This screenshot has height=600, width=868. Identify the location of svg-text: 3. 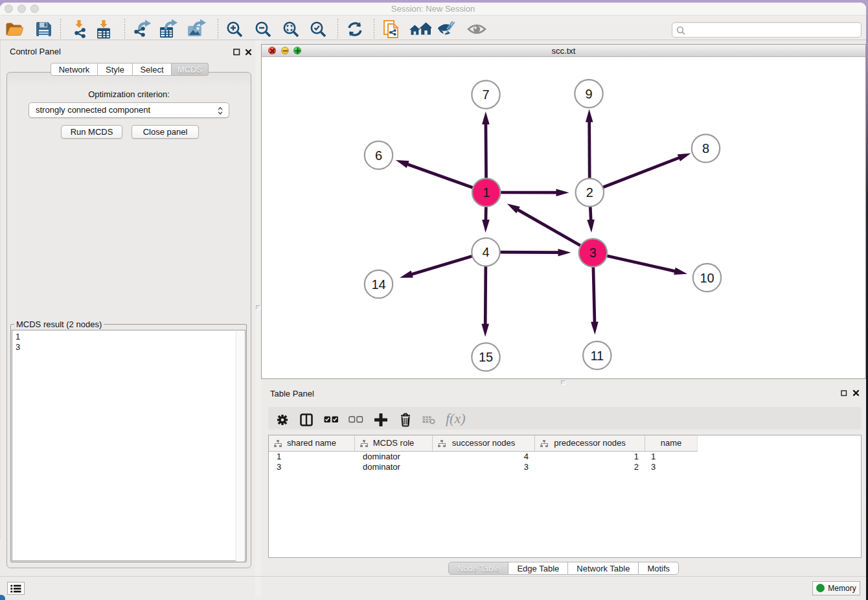
(593, 253).